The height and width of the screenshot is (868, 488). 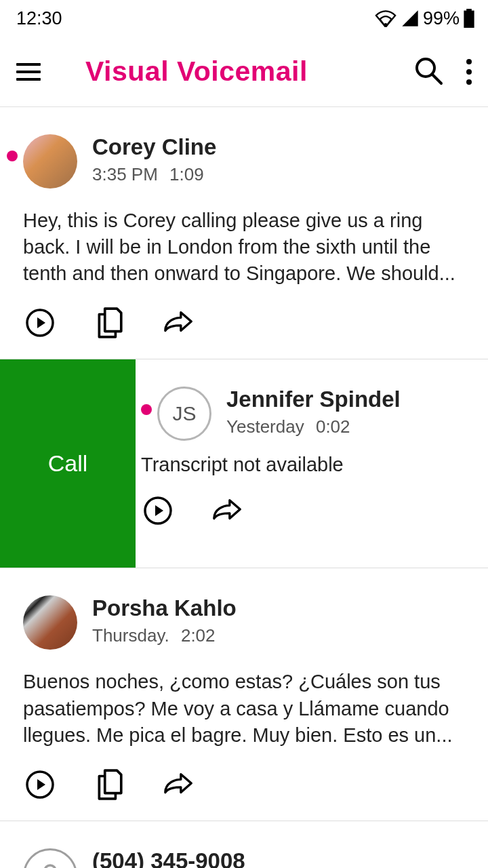 I want to click on voicemail-transcript: Hey, this is Corey calling please give u…, so click(x=244, y=247).